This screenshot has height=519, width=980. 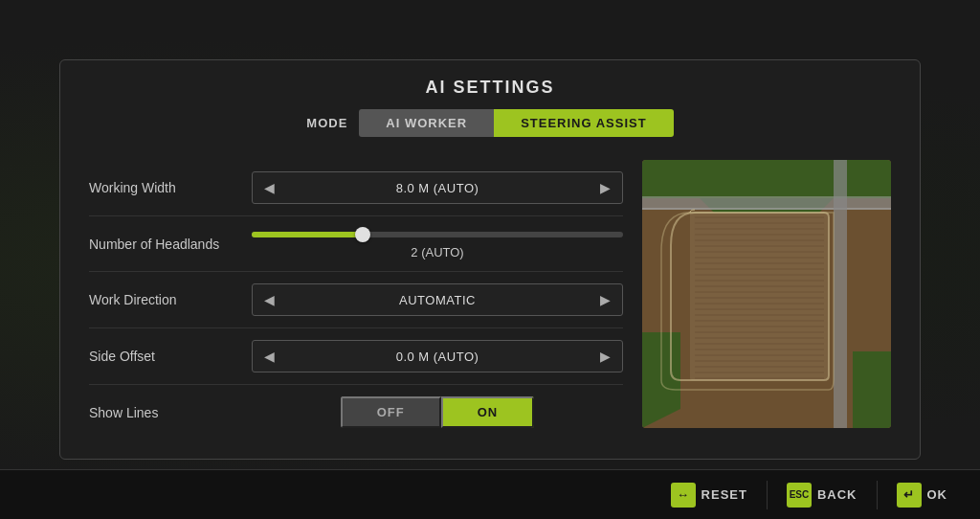 What do you see at coordinates (837, 494) in the screenshot?
I see `back-label: BACK` at bounding box center [837, 494].